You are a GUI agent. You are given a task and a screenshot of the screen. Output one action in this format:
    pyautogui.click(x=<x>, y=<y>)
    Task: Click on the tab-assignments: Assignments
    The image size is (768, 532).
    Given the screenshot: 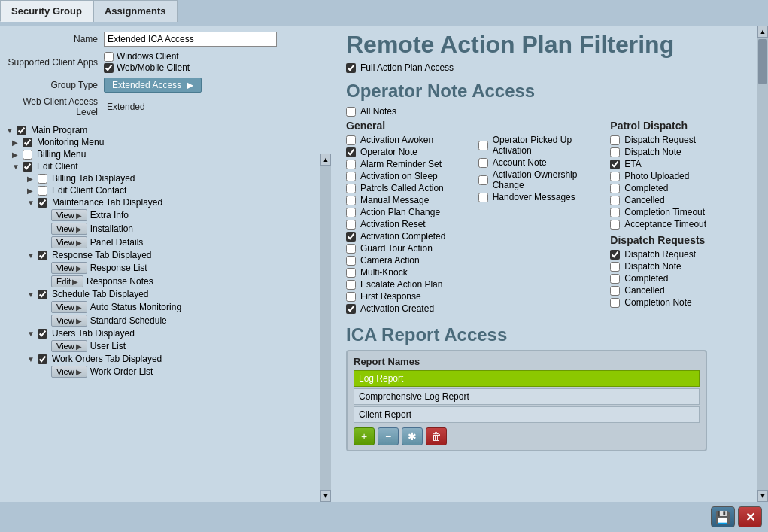 What is the action you would take?
    pyautogui.click(x=135, y=11)
    